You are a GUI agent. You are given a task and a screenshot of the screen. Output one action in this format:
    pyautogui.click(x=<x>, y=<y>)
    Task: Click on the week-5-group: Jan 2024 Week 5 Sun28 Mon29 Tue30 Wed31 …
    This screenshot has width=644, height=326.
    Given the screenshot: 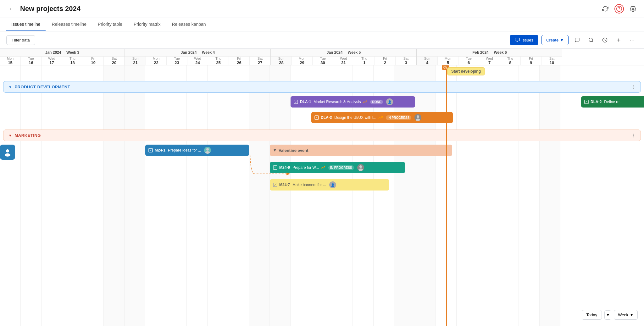 What is the action you would take?
    pyautogui.click(x=344, y=57)
    